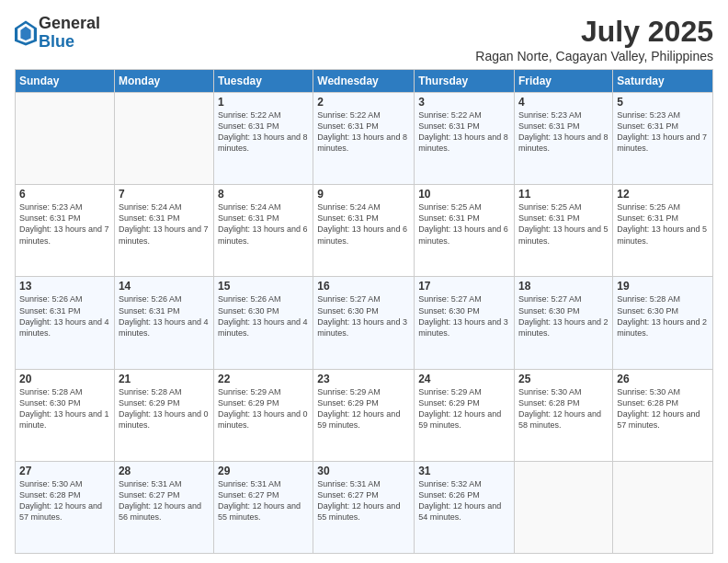 This screenshot has width=728, height=563. I want to click on day-number: 30, so click(364, 471).